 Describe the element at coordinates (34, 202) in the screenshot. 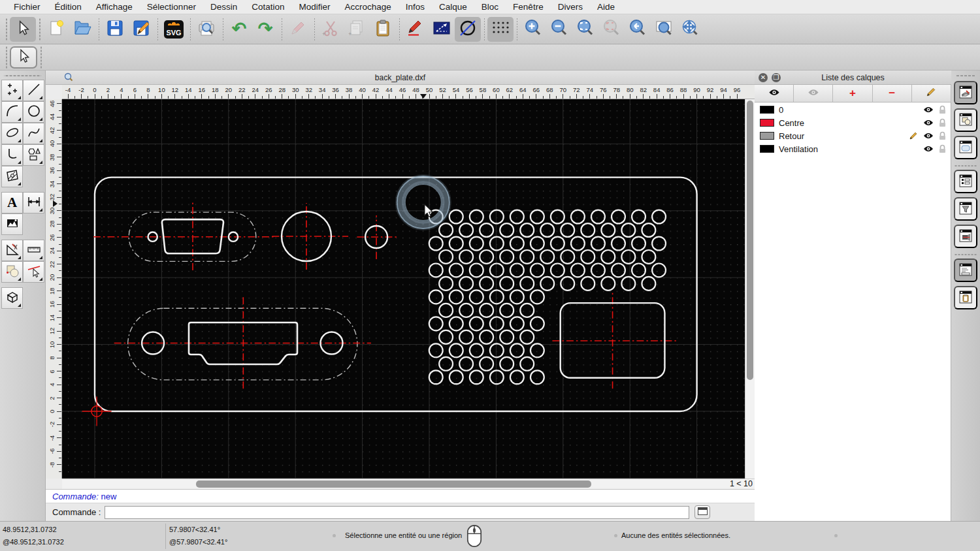

I see `dimension-tool-button` at that location.